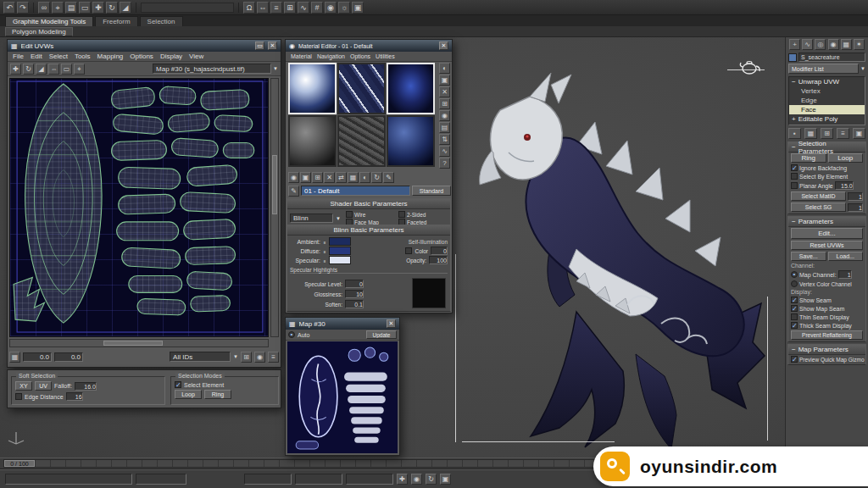  Describe the element at coordinates (83, 56) in the screenshot. I see `menu-tools: Tools` at that location.